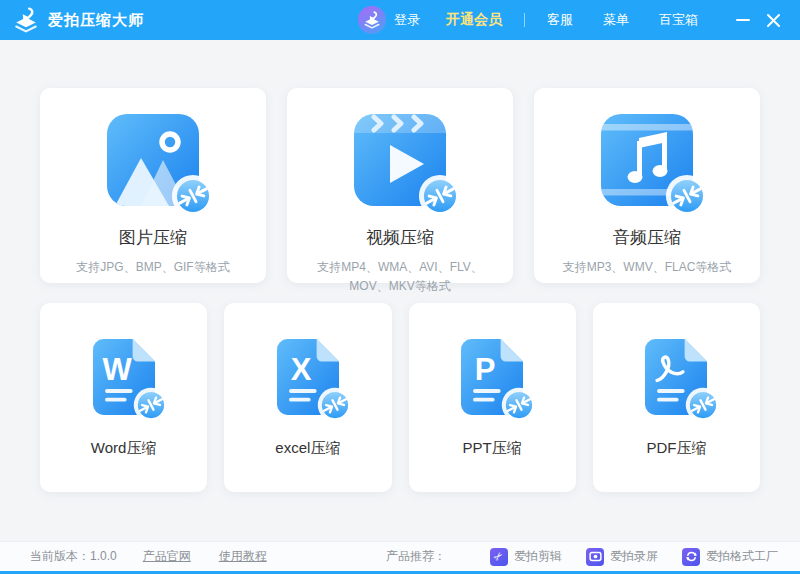  I want to click on product-aipai-recorder: 爱拍录屏, so click(622, 557).